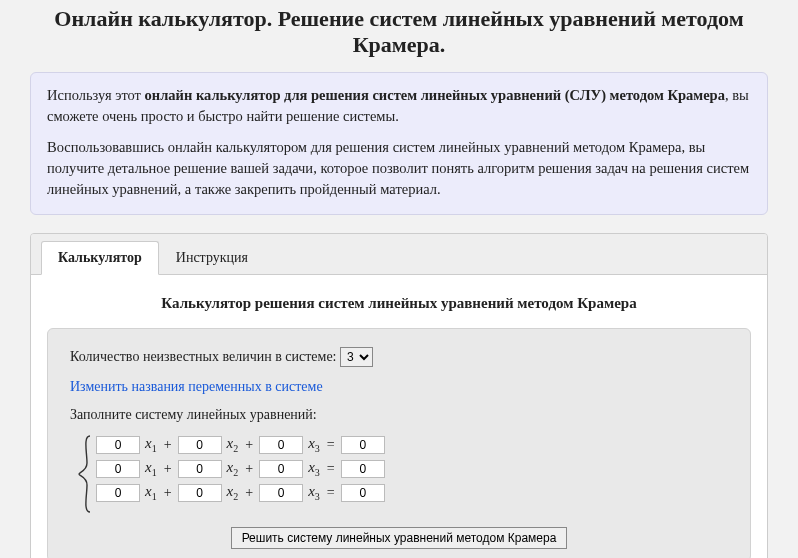 The width and height of the screenshot is (798, 558). What do you see at coordinates (85, 474) in the screenshot?
I see `left-brace-icon` at bounding box center [85, 474].